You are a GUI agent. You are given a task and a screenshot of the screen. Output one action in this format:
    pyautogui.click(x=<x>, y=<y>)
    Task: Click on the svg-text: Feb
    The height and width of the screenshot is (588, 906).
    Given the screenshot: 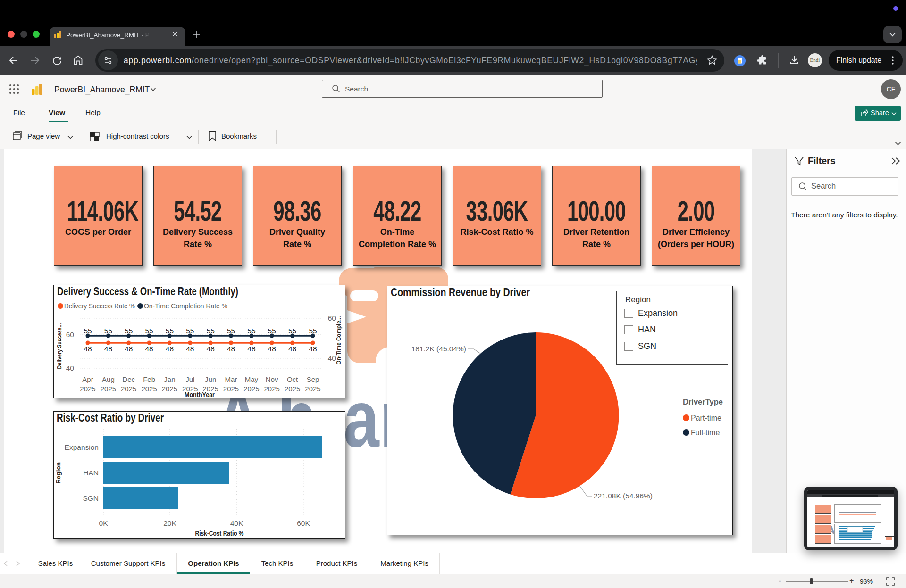 What is the action you would take?
    pyautogui.click(x=149, y=379)
    